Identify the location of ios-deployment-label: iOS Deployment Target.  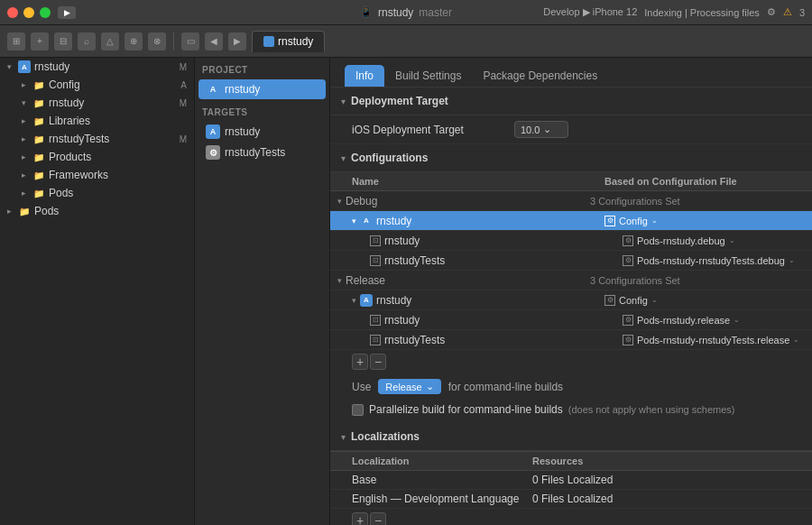
(433, 130).